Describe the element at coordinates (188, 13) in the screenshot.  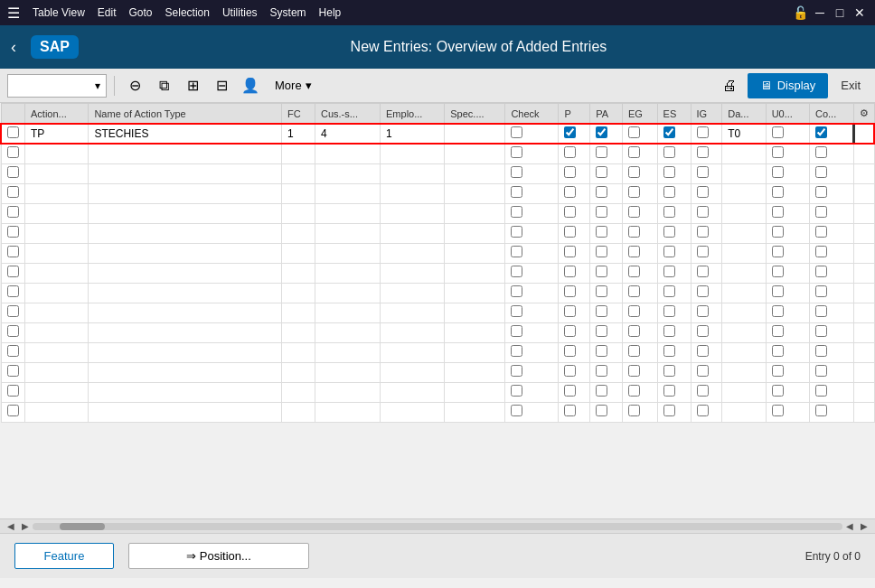
I see `menu-selection: Selection` at that location.